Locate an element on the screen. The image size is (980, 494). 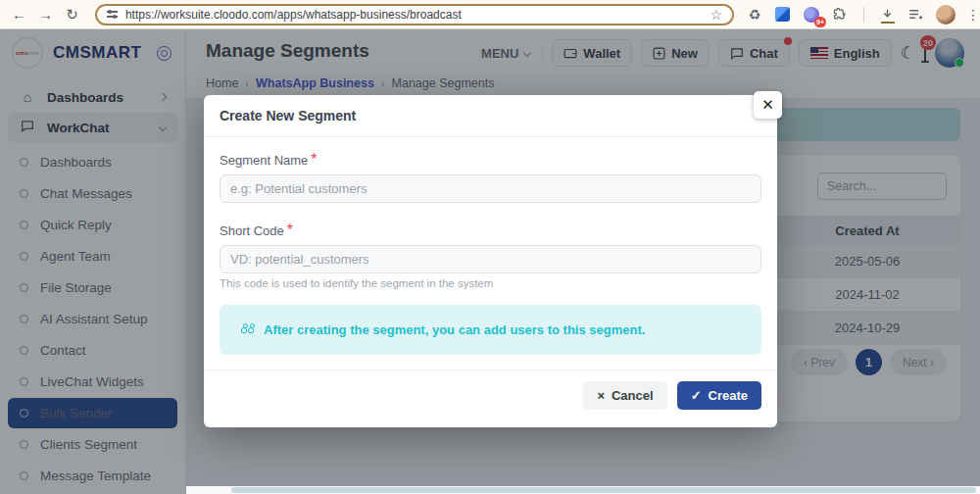
toolbar-divider is located at coordinates (864, 15).